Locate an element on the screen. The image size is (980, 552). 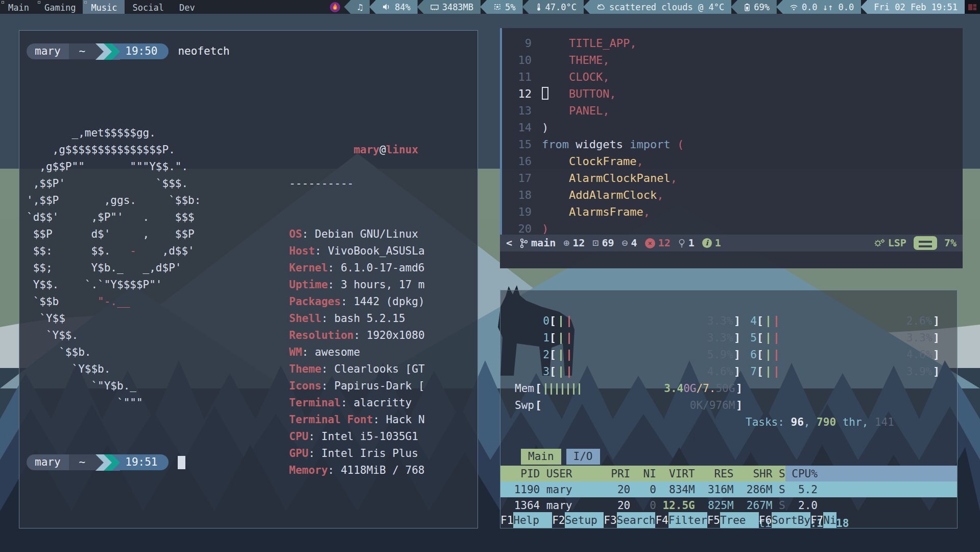
code-line: 18 AddAlarmClock, is located at coordinates (732, 195).